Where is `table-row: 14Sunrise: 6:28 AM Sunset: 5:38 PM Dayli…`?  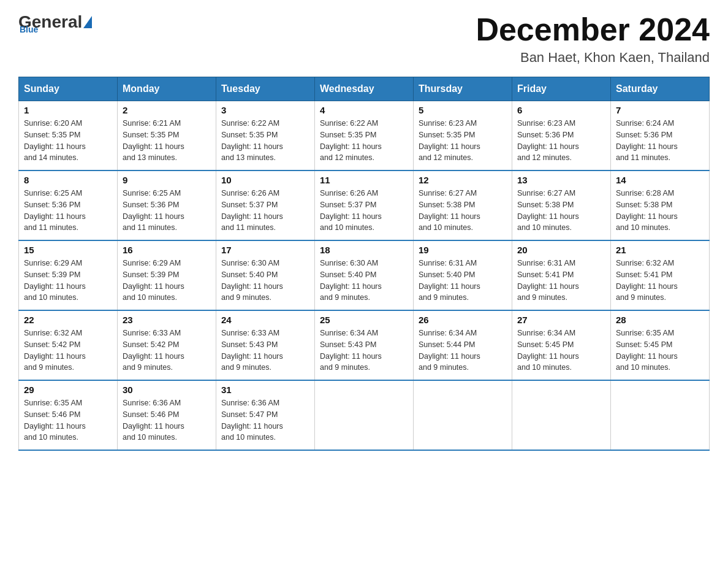 table-row: 14Sunrise: 6:28 AM Sunset: 5:38 PM Dayli… is located at coordinates (661, 205).